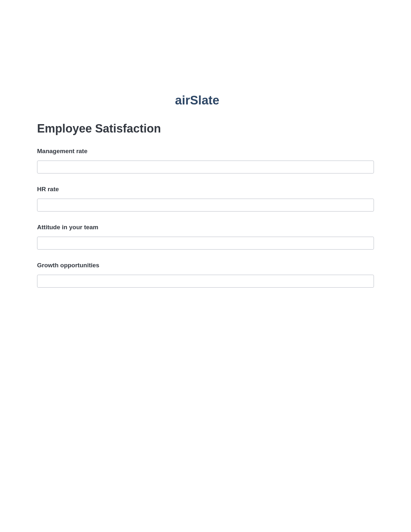 This screenshot has width=411, height=532. Describe the element at coordinates (197, 100) in the screenshot. I see `svg-text: airSlate` at that location.